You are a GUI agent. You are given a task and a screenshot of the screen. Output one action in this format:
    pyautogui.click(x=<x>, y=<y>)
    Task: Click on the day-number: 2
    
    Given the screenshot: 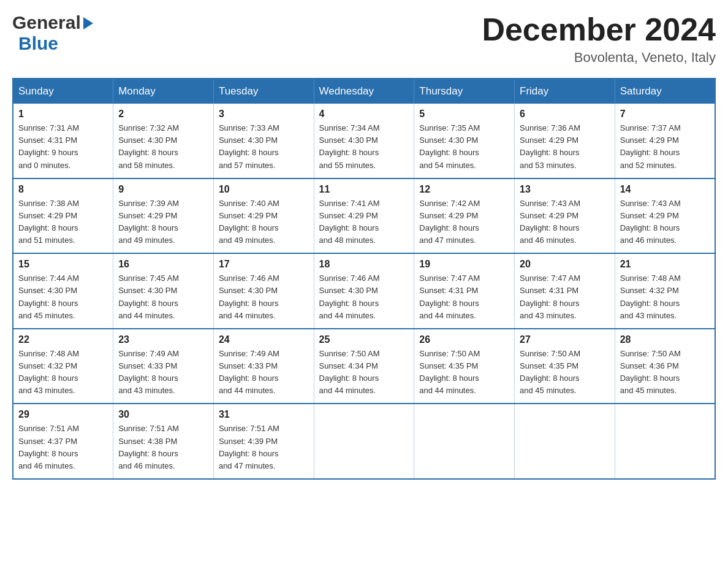 What is the action you would take?
    pyautogui.click(x=163, y=114)
    